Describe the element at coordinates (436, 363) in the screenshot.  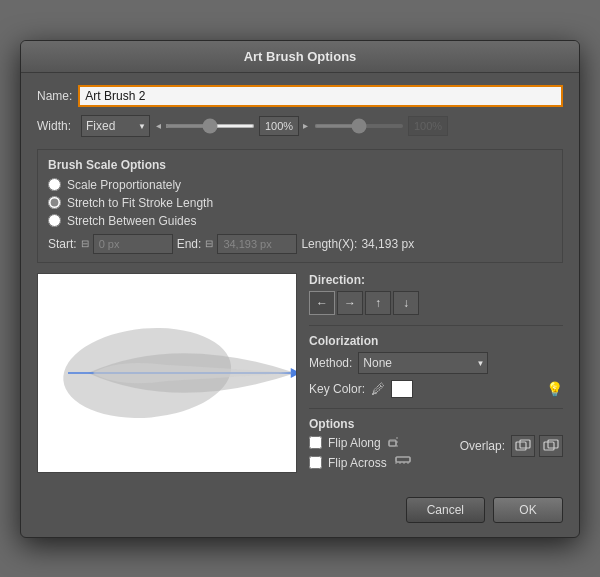
I see `method-row: Method: None Tints Tints and Shades Hue …` at that location.